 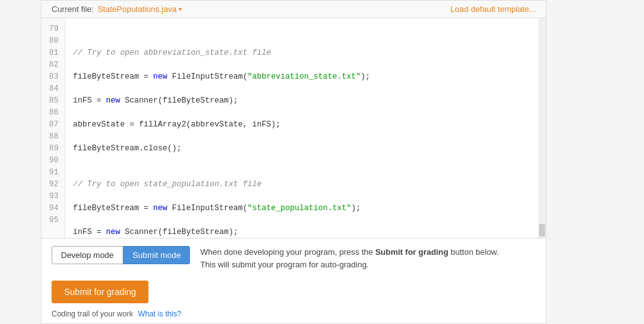 I want to click on load-template-link: Load default template..., so click(x=493, y=9).